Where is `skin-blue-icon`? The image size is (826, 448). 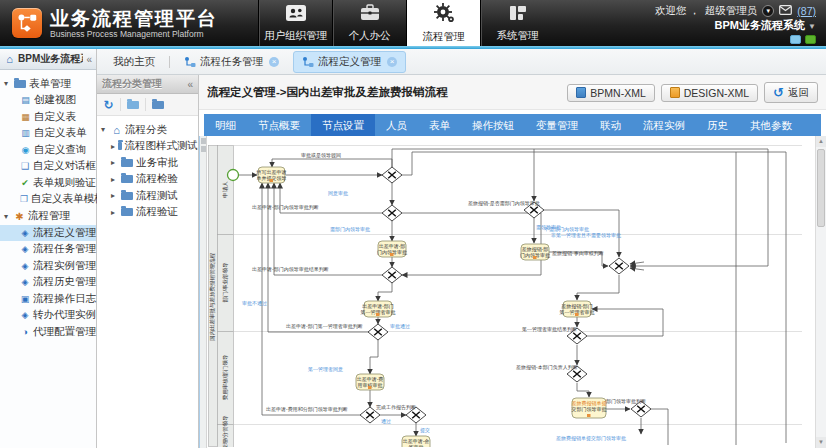
skin-blue-icon is located at coordinates (796, 40).